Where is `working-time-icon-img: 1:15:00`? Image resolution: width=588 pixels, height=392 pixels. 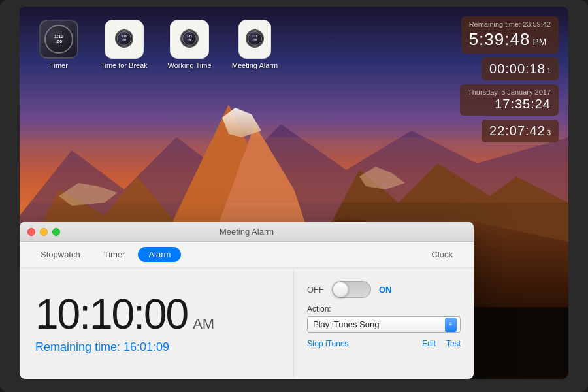
working-time-icon-img: 1:15:00 is located at coordinates (189, 39).